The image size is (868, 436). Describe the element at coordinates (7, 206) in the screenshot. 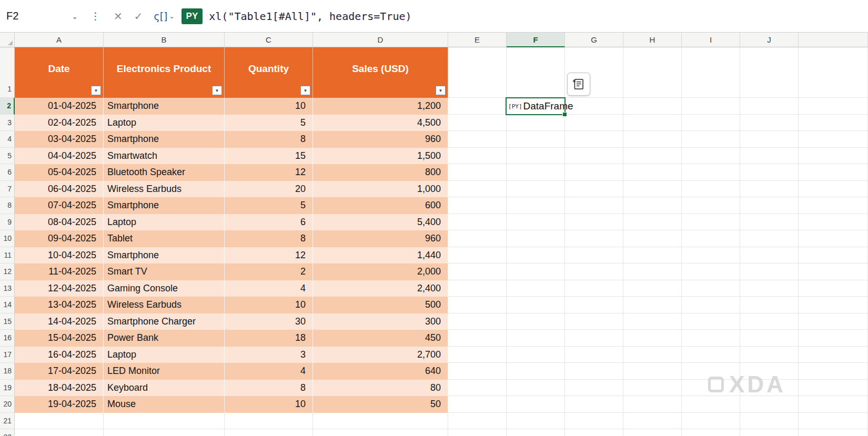

I see `row-number: 8` at that location.